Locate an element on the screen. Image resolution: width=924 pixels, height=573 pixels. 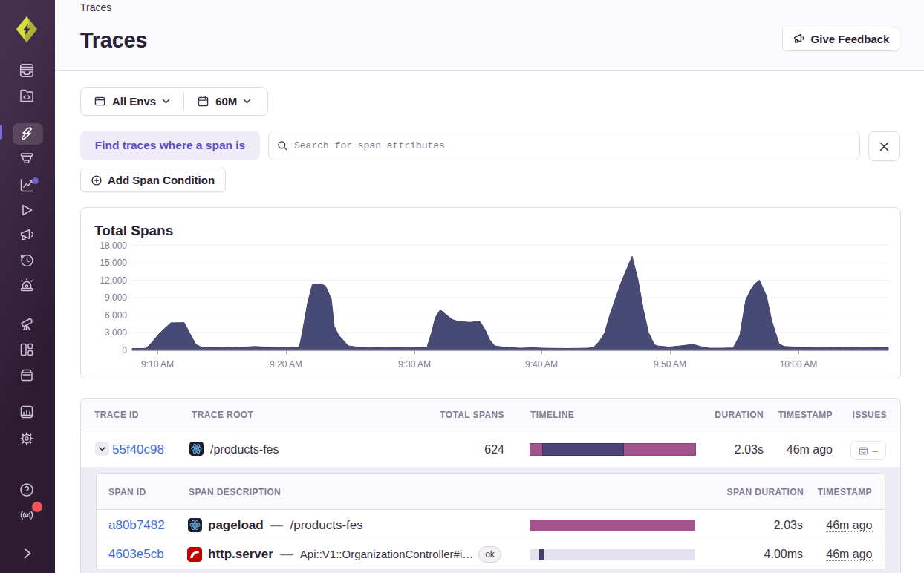
svg-text: 9:50 AM is located at coordinates (670, 364).